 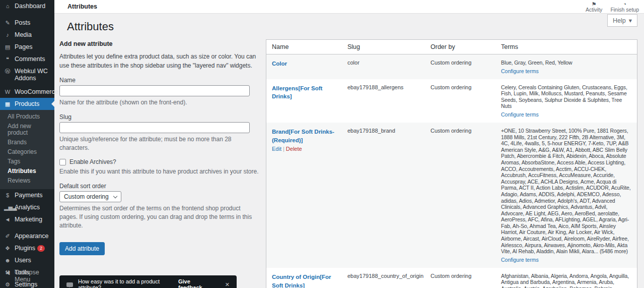 I want to click on submenu-item-tags: Tags, so click(x=27, y=161).